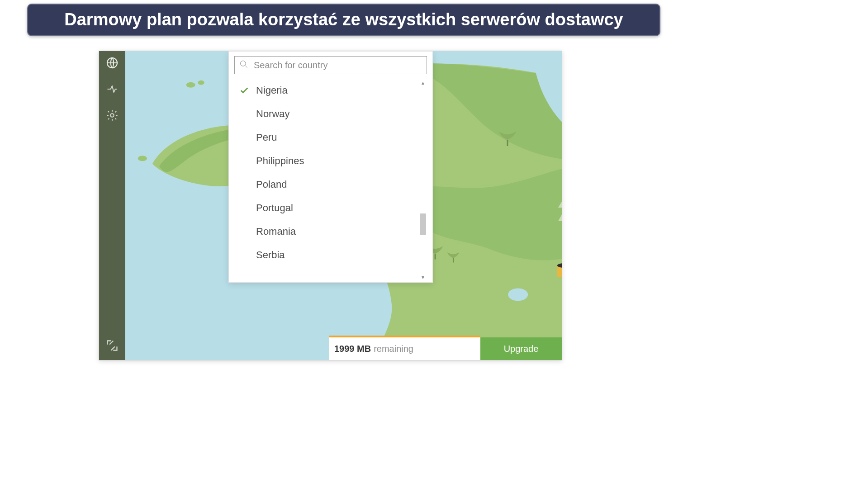 The image size is (868, 488). I want to click on country-name: Romania, so click(276, 232).